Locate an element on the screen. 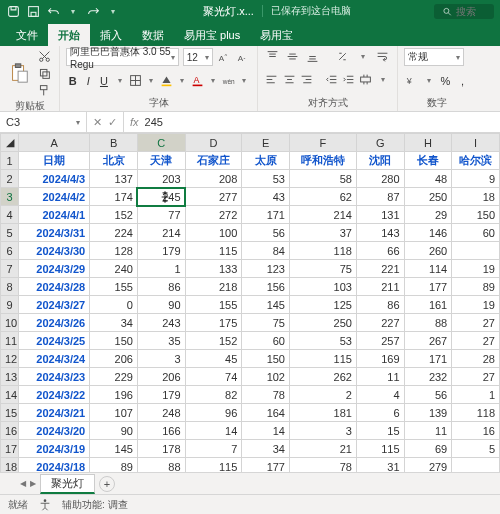 This screenshot has width=500, height=514. tab-data: 数据 is located at coordinates (153, 35).